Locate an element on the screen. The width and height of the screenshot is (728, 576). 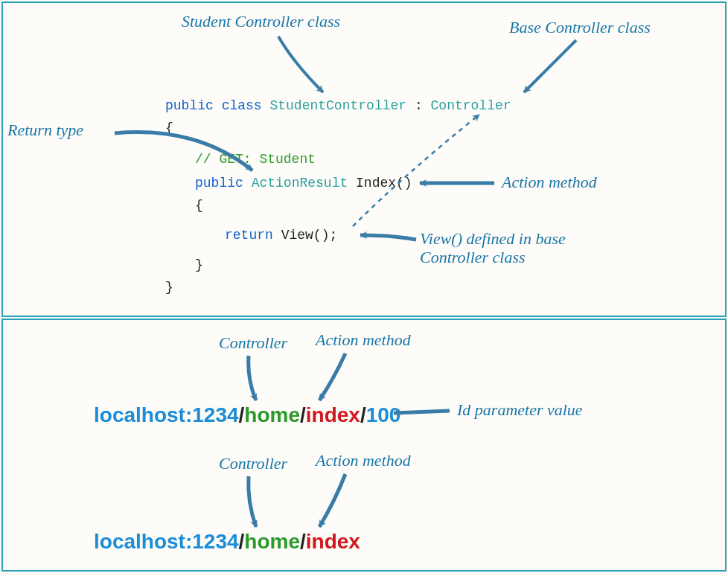
brace-close-2: } is located at coordinates (199, 265).